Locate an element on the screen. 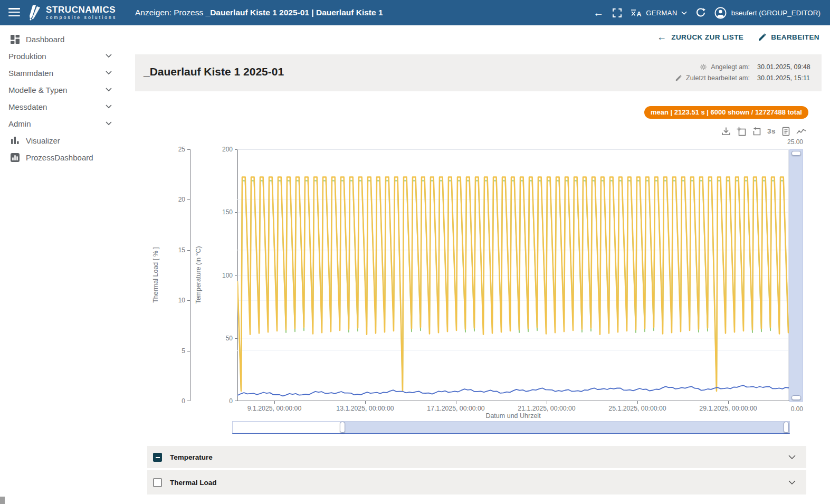  panel-thermal-load: Thermal Load is located at coordinates (477, 482).